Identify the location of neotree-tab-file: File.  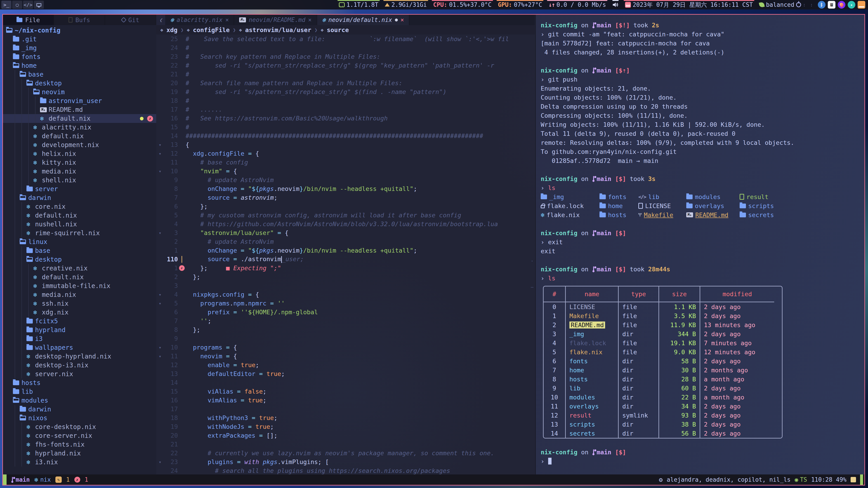
(28, 20).